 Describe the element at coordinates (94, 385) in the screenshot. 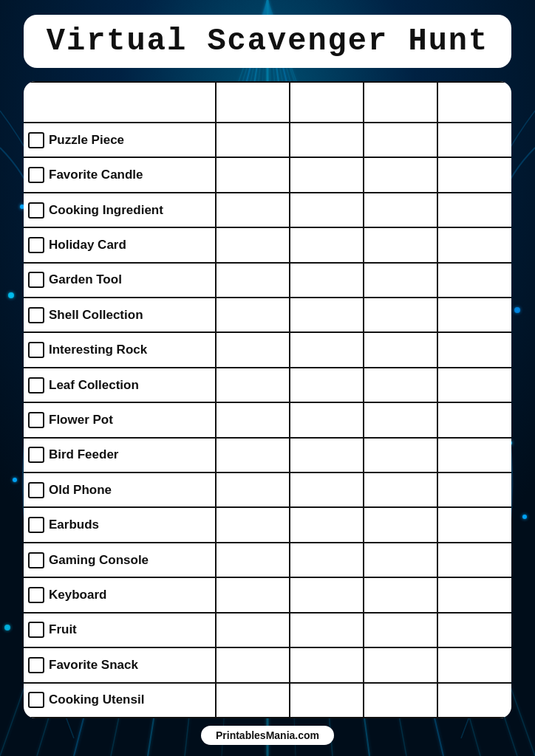

I see `item-label: Leaf Collection` at that location.